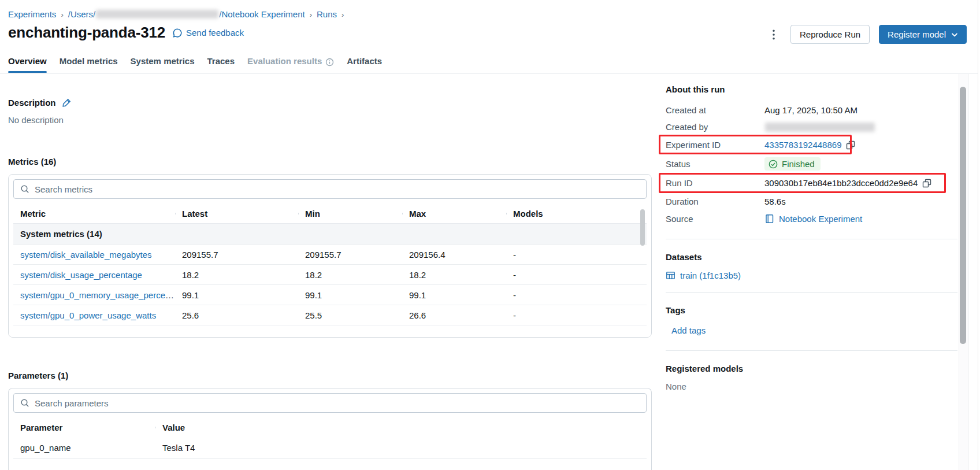 The image size is (980, 470). Describe the element at coordinates (803, 145) in the screenshot. I see `experiment-id-link: 4335783192448869` at that location.